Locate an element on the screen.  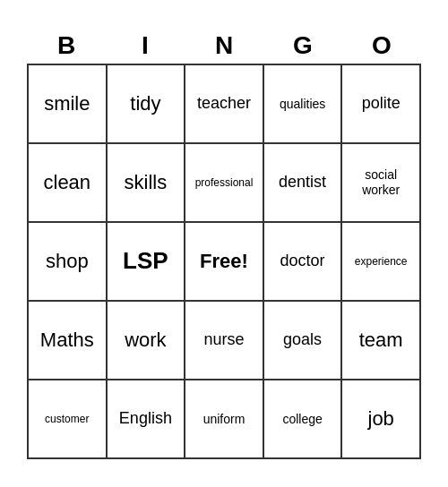
cell-text-21: English is located at coordinates (145, 419).